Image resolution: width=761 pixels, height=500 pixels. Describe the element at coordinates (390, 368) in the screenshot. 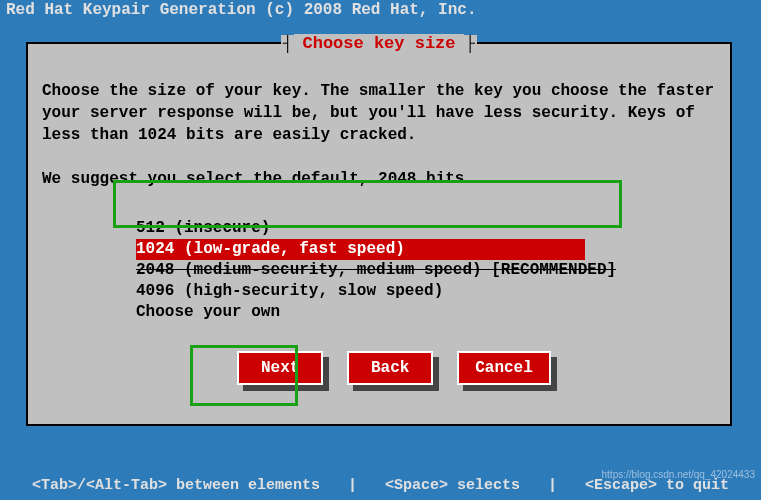

I see `back-button: Back` at that location.